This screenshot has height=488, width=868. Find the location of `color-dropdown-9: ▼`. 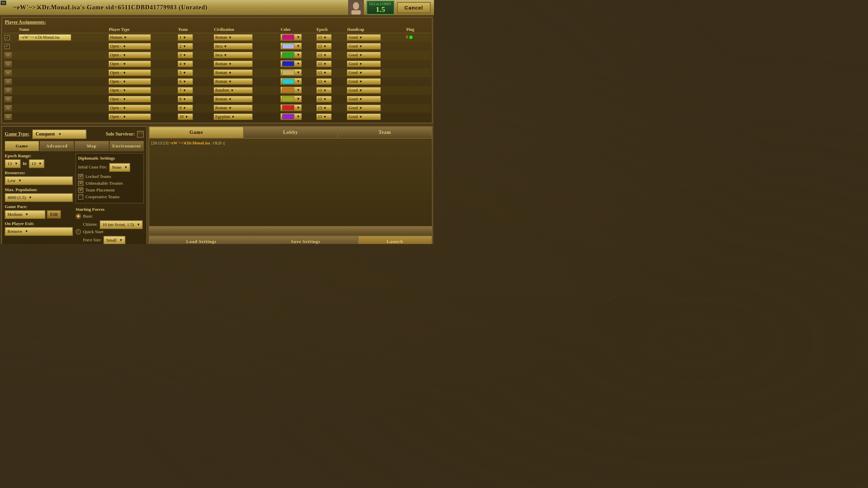

color-dropdown-9: ▼ is located at coordinates (291, 108).